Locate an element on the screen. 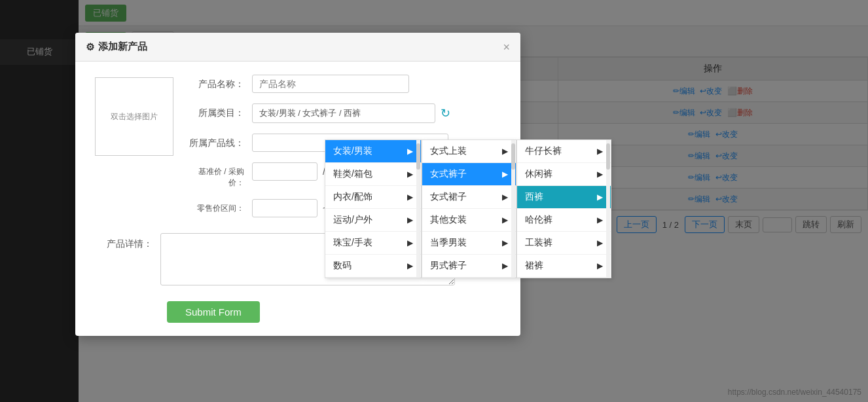 This screenshot has width=868, height=402. menu-item-other-female: 其他女装 ▶ is located at coordinates (469, 220).